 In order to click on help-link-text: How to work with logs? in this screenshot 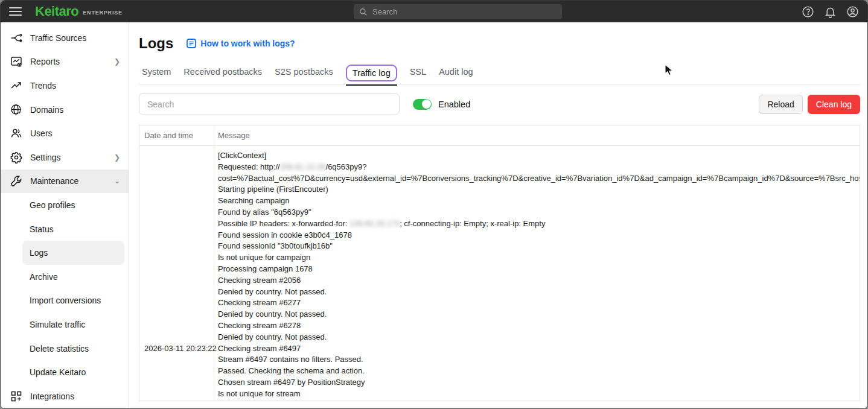, I will do `click(247, 43)`.